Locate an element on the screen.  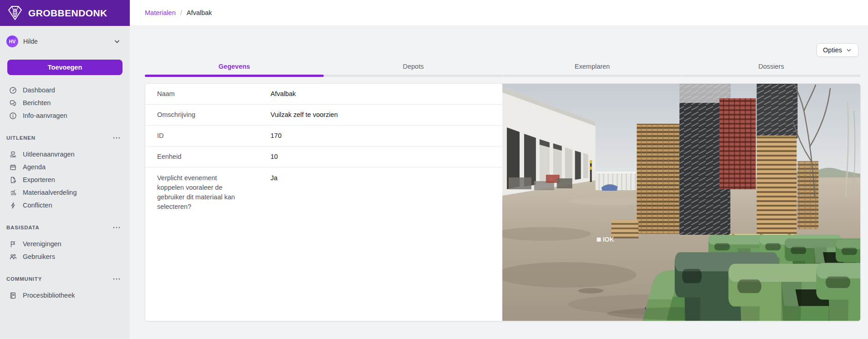
field-label: Eenheid is located at coordinates (214, 157).